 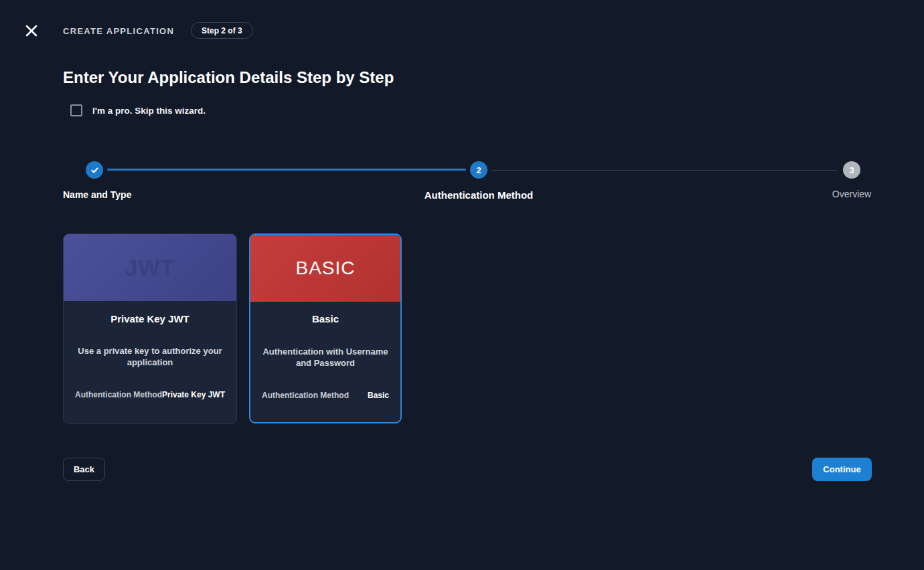 I want to click on check-icon, so click(x=95, y=170).